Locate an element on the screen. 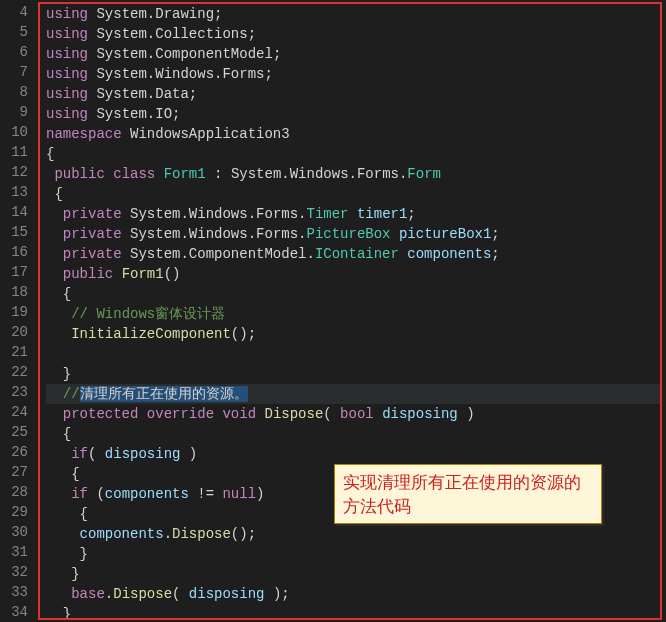  line-number: 10 is located at coordinates (17, 132).